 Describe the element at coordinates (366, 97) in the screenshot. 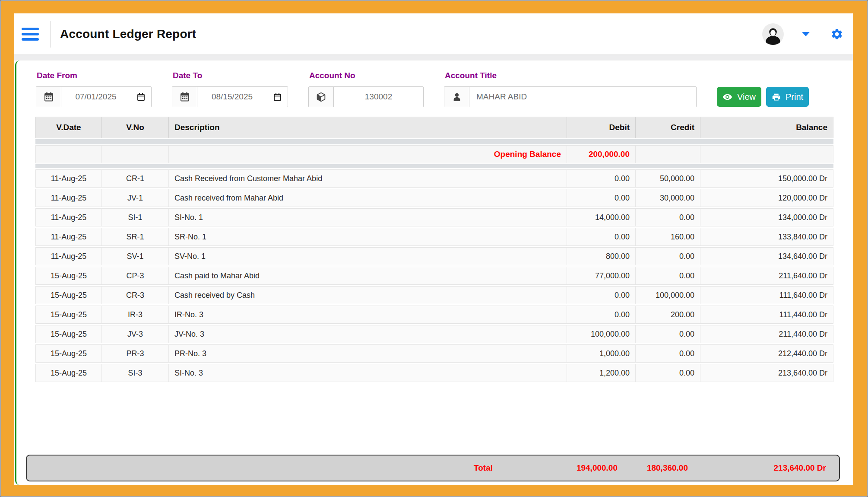

I see `account-no-group` at that location.